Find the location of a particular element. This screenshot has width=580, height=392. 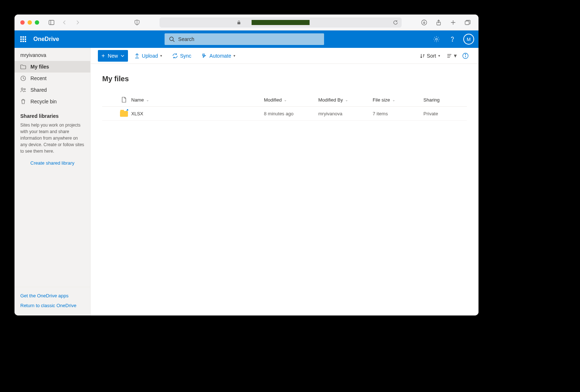

sidebar-item-recent: Recent is located at coordinates (52, 78).